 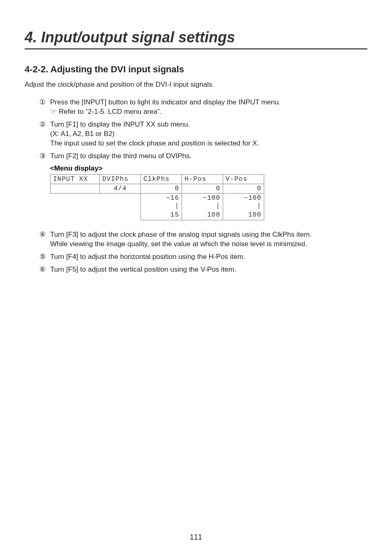 What do you see at coordinates (110, 112) in the screenshot?
I see `step-ref-text: Refer to “2-1-5. LCD menu area”.` at bounding box center [110, 112].